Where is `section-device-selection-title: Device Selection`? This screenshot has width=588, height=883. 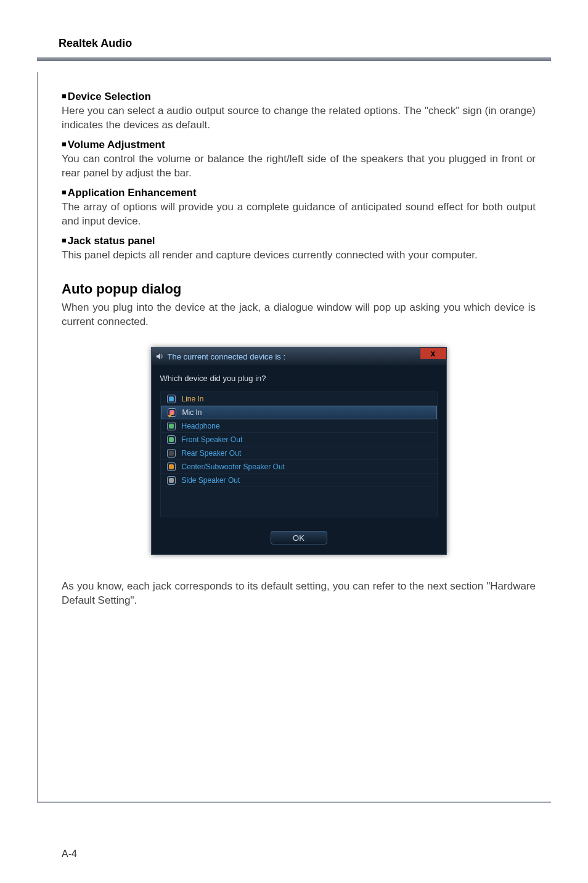 section-device-selection-title: Device Selection is located at coordinates (298, 97).